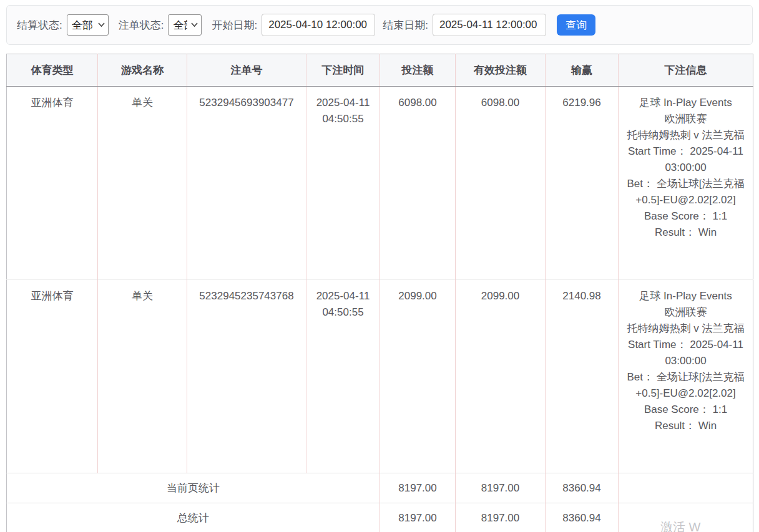  I want to click on cell-bet-amount: 6098.00, so click(418, 183).